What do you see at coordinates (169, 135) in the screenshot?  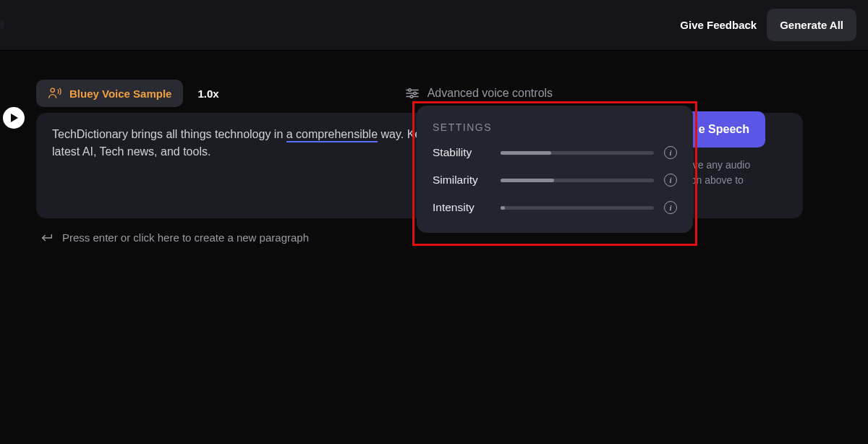 I see `text-segment: TechDictionary brings all things technol…` at bounding box center [169, 135].